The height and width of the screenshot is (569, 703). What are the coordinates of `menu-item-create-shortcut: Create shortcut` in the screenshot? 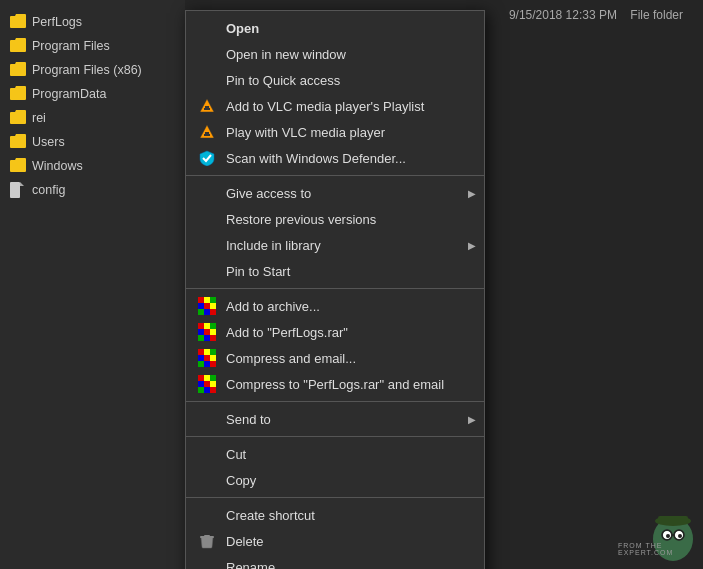 It's located at (335, 515).